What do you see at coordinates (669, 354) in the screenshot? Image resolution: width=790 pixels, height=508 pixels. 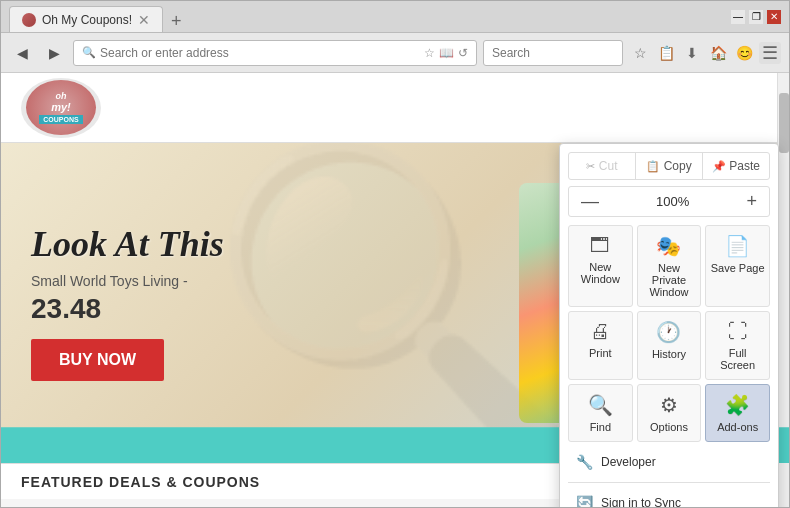 I see `history-label: History` at bounding box center [669, 354].